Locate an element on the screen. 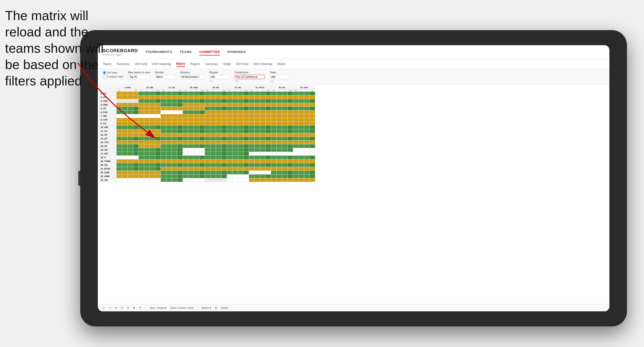 The image size is (644, 347). zoom-in-button: ⊕ is located at coordinates (134, 308).